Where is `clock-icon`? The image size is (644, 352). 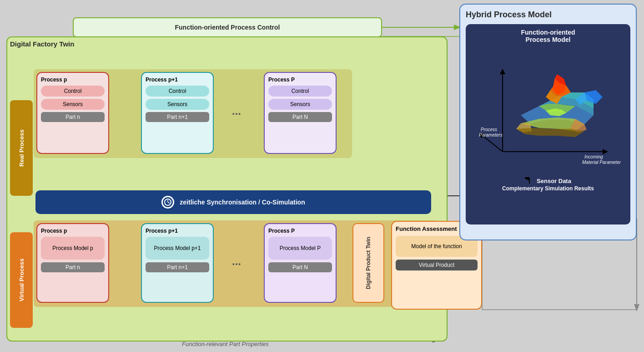 clock-icon is located at coordinates (168, 202).